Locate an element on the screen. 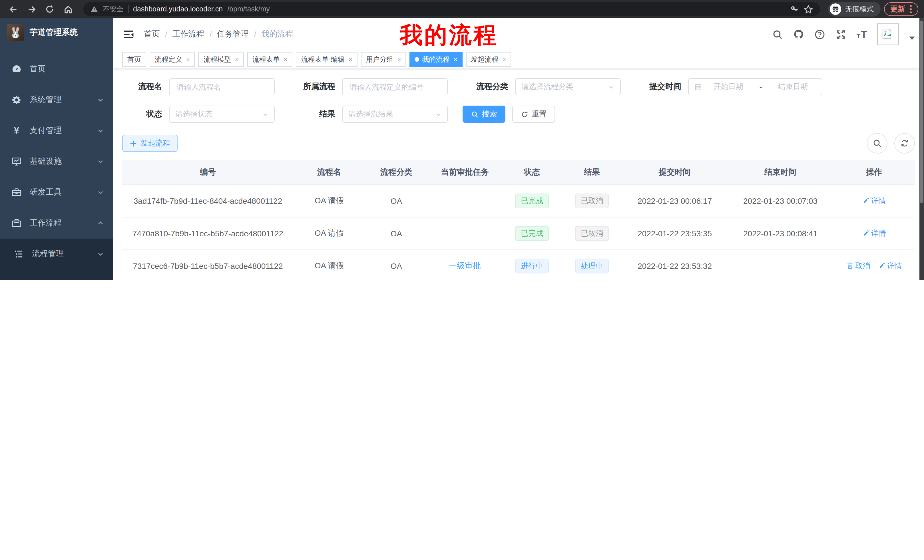 The height and width of the screenshot is (560, 924). breadcrumb-item: 首页 is located at coordinates (152, 34).